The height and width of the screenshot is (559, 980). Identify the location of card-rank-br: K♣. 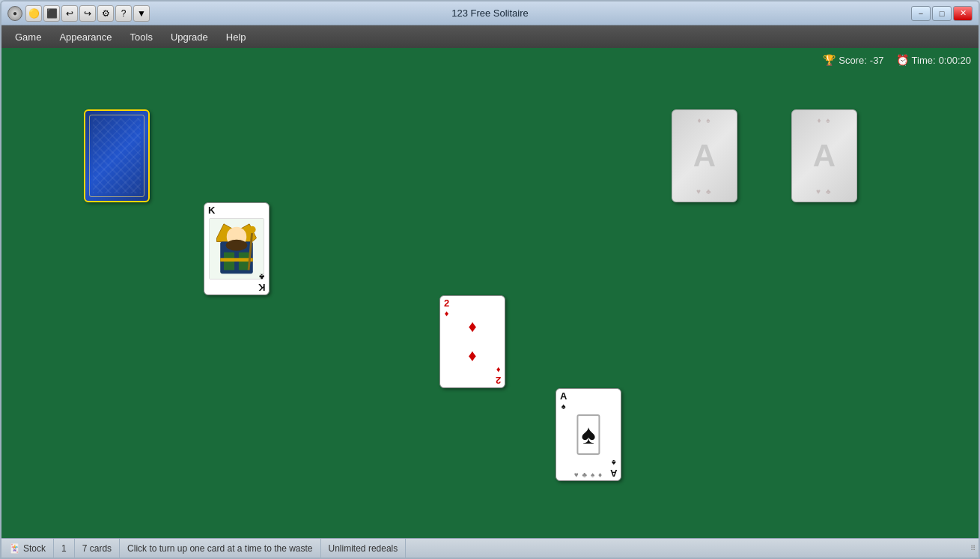
(262, 282).